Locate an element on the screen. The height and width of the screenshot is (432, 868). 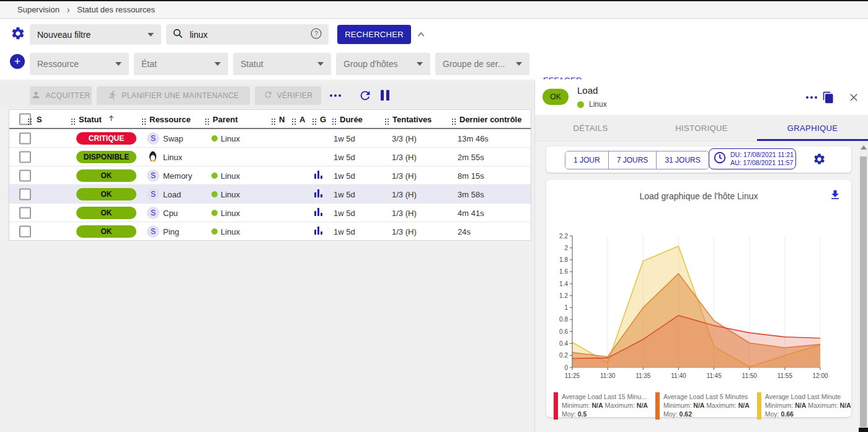
last-check-value: 8m 15s is located at coordinates (471, 175).